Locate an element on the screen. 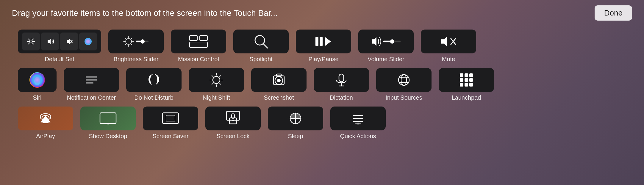 This screenshot has width=644, height=185. mission-control-button is located at coordinates (198, 41).